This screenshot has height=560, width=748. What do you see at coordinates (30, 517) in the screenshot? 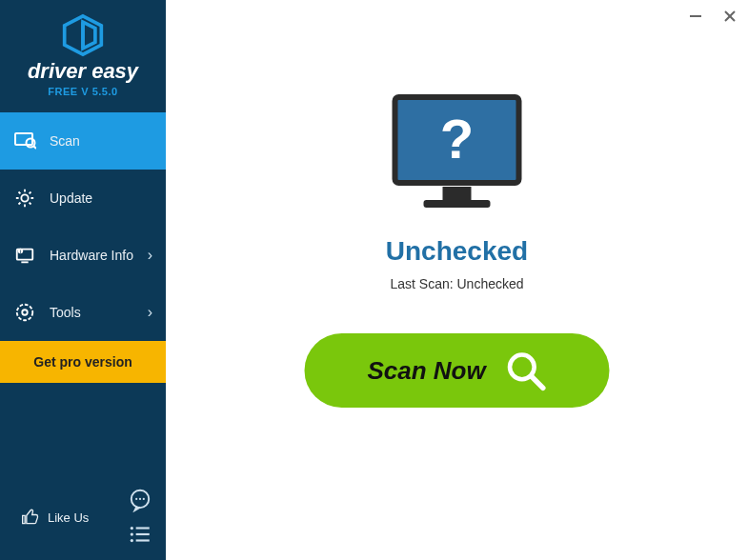
I see `thumbs-up-icon` at bounding box center [30, 517].